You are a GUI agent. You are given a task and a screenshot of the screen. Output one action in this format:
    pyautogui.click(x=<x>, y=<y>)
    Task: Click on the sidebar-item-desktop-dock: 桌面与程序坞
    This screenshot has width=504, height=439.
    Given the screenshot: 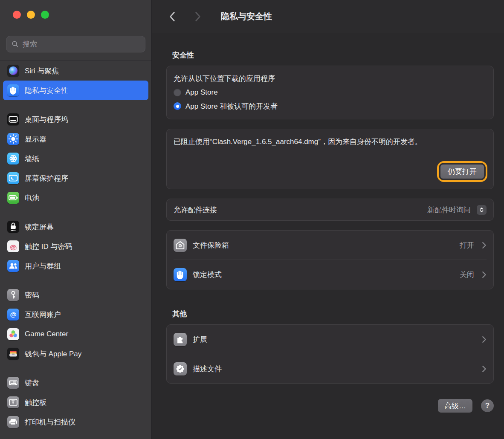 What is the action you would take?
    pyautogui.click(x=76, y=119)
    